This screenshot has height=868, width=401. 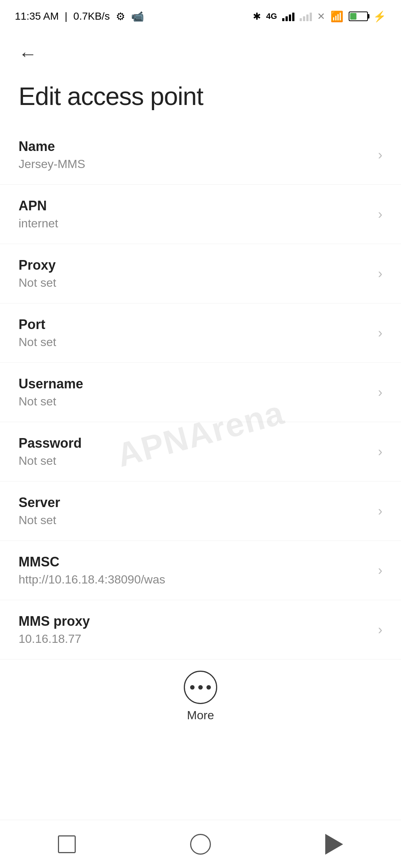 What do you see at coordinates (195, 392) in the screenshot?
I see `settings-item-username-content: Username Not set` at bounding box center [195, 392].